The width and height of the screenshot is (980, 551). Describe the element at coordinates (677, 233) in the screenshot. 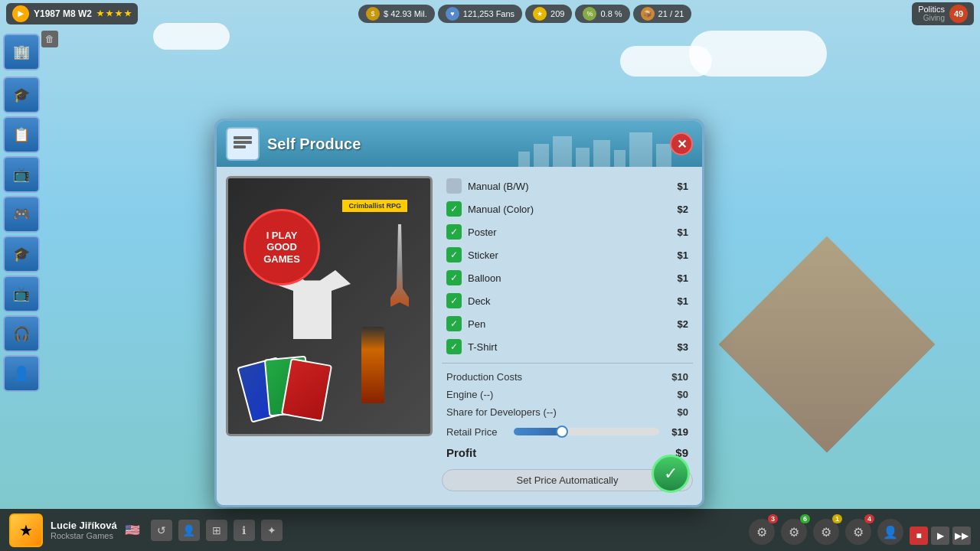

I see `item-price-poster: $1` at that location.